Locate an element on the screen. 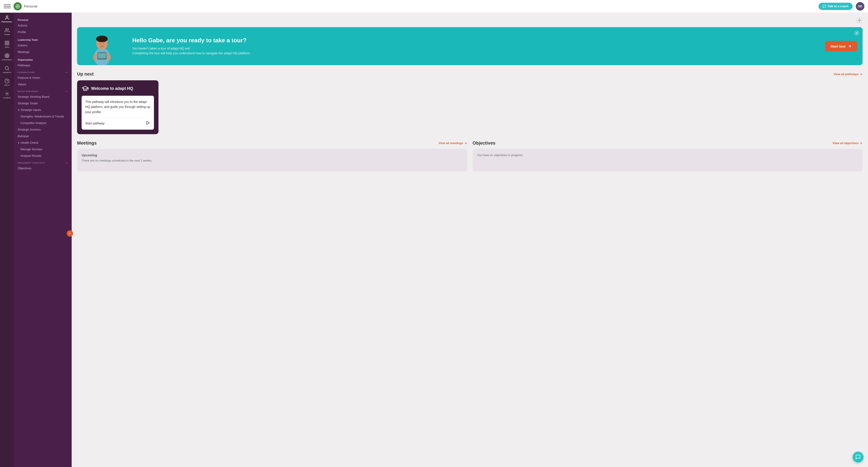  health-check-label: ∨ Health Check is located at coordinates (28, 143).